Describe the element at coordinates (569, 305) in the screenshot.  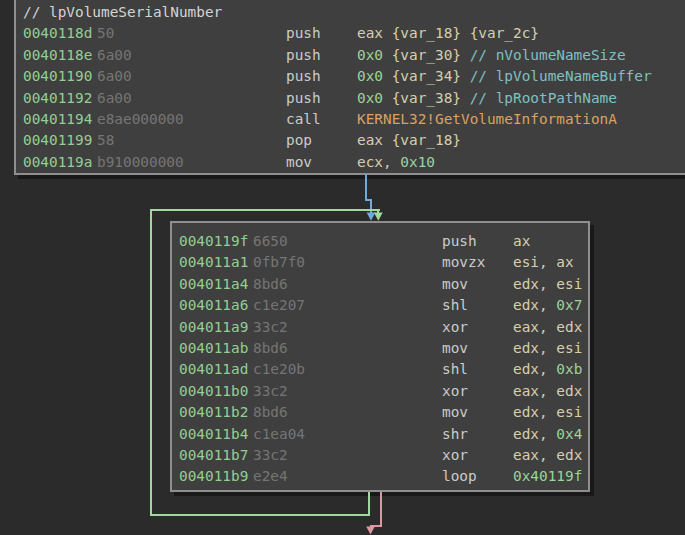
I see `number-token: 0x7` at that location.